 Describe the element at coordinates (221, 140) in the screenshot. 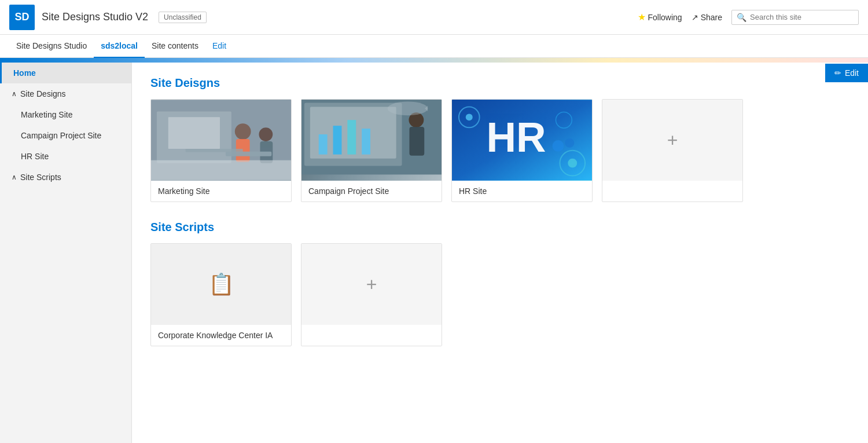

I see `marketing-illustration` at that location.